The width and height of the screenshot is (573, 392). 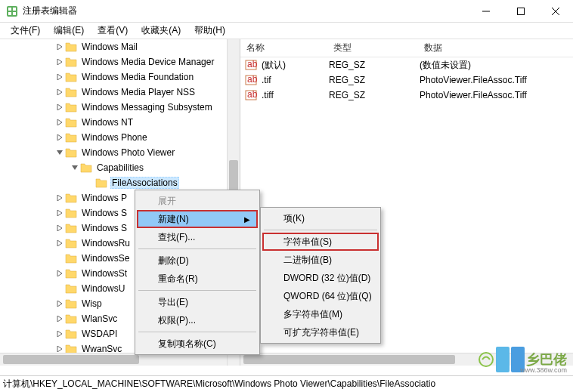 What do you see at coordinates (100, 334) in the screenshot?
I see `tree-item-label: WSDAPI` at bounding box center [100, 334].